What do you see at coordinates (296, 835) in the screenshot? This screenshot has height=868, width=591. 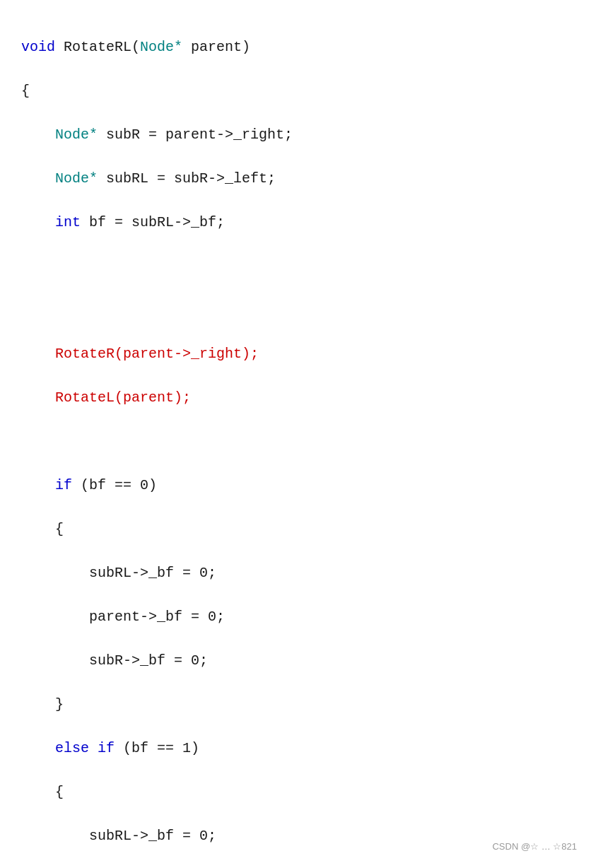 I see `line-19: subRL->_bf = 0;` at bounding box center [296, 835].